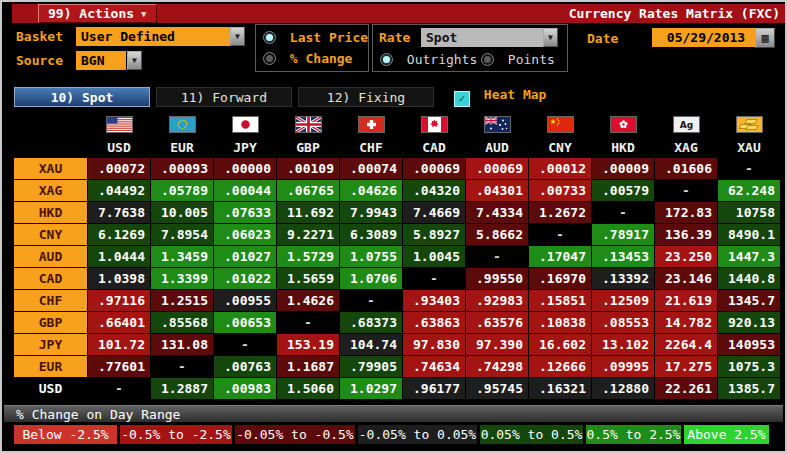  What do you see at coordinates (50, 212) in the screenshot?
I see `row-header-hkd: HKD` at bounding box center [50, 212].